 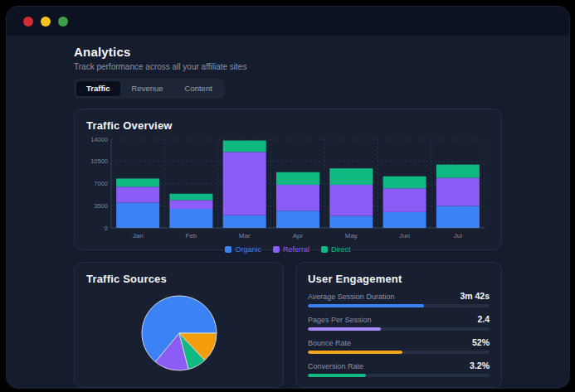 What do you see at coordinates (100, 161) in the screenshot?
I see `svg-text: 10500` at bounding box center [100, 161].